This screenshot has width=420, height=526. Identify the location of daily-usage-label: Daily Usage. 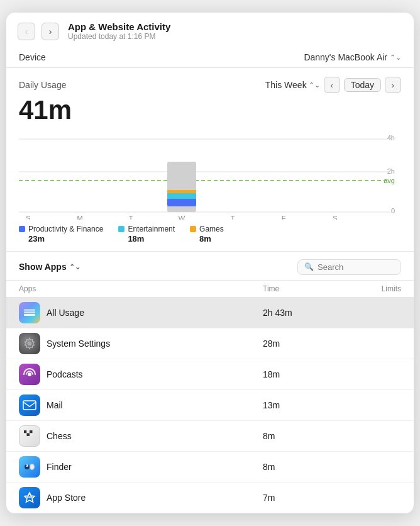
(43, 85).